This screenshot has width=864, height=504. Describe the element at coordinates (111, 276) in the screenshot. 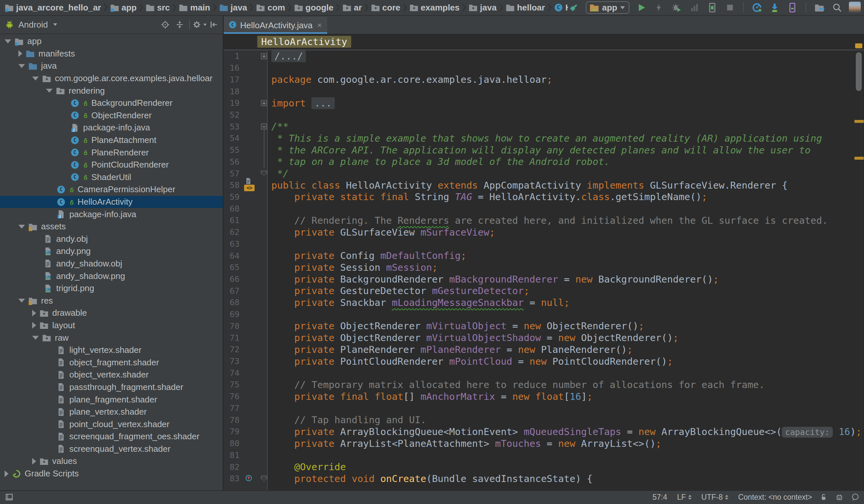

I see `tree-item-andy-shadow-png: andy_shadow.png` at that location.